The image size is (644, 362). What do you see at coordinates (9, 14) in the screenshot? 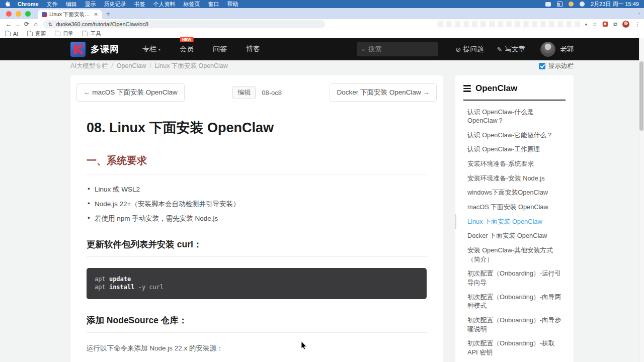
I see `close-window-button` at bounding box center [9, 14].